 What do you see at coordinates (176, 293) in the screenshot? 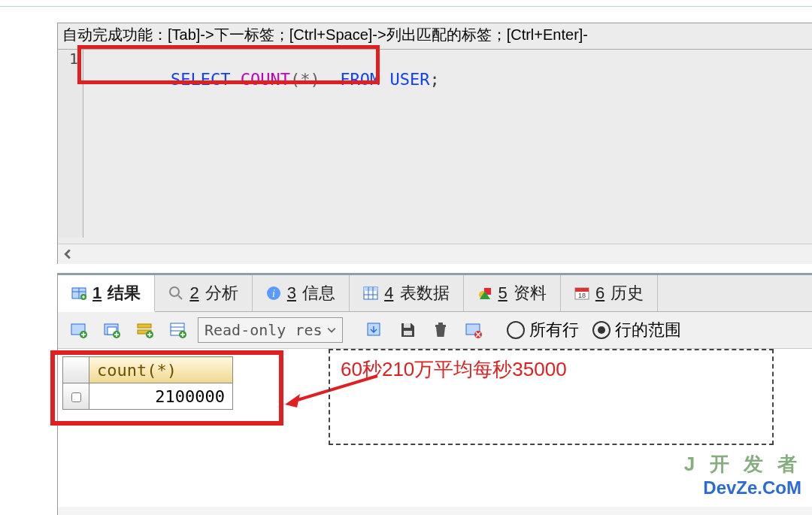
I see `magnifier-icon` at bounding box center [176, 293].